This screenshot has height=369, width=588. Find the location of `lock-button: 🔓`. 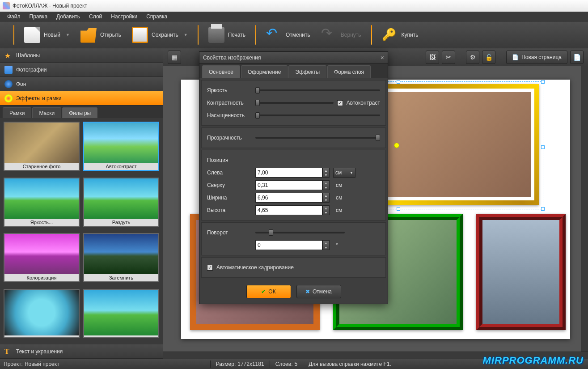

lock-button: 🔓 is located at coordinates (489, 57).